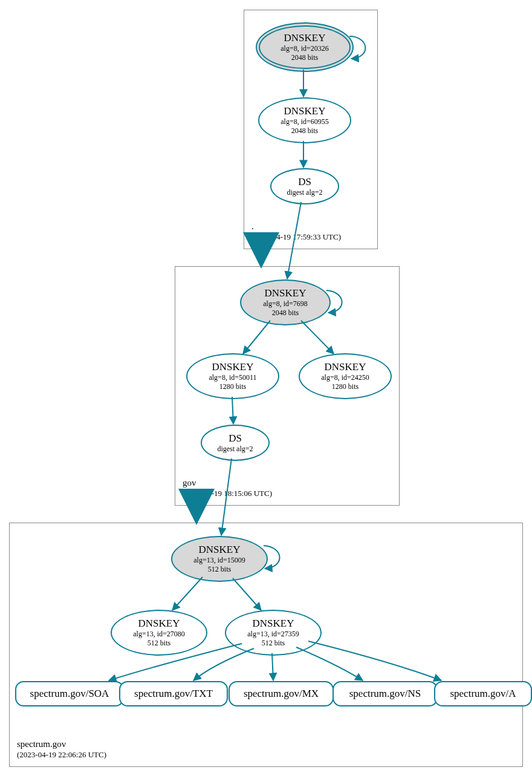  I want to click on node-alg: alg=8, id=20326, so click(305, 48).